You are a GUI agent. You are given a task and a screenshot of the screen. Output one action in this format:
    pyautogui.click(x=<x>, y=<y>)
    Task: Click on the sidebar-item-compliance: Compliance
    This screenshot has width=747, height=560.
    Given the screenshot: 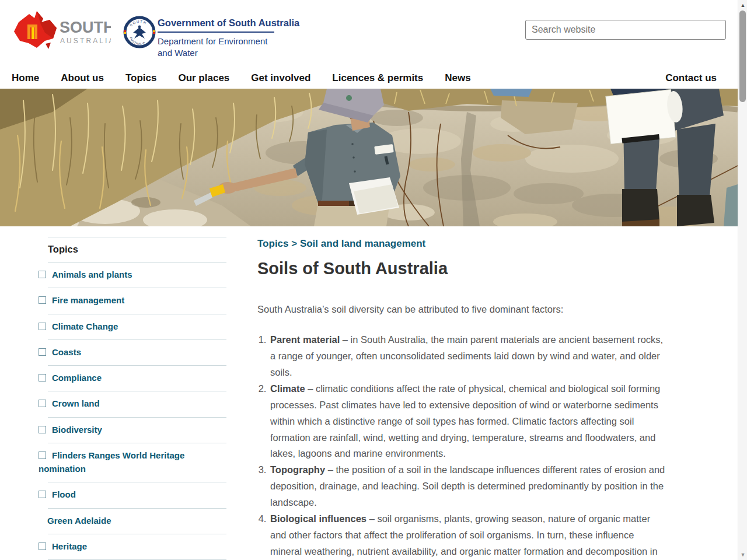 What is the action you would take?
    pyautogui.click(x=132, y=378)
    